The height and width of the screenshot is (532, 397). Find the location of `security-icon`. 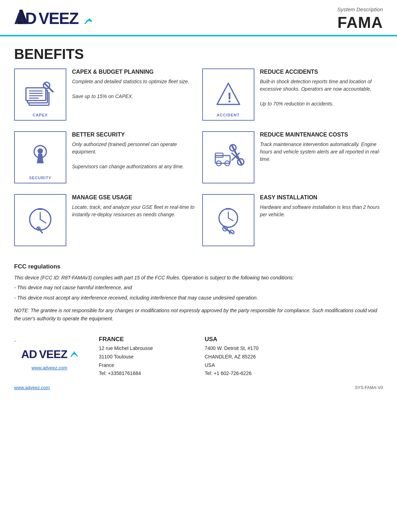

security-icon is located at coordinates (40, 157).